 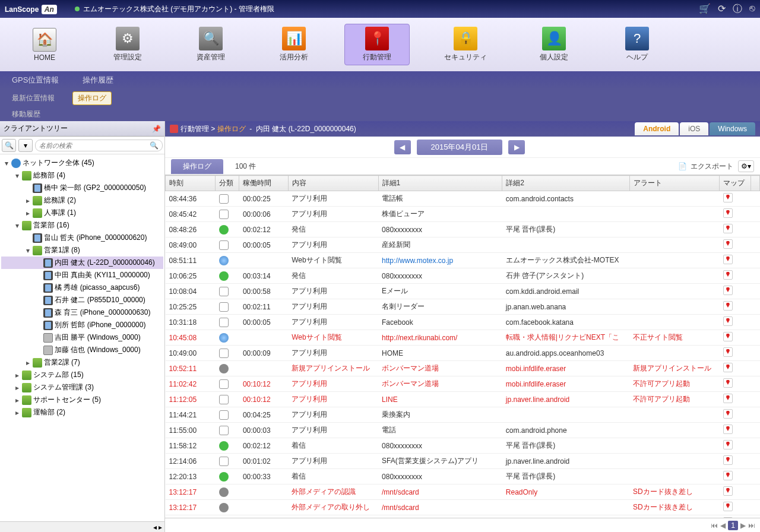 What do you see at coordinates (82, 350) in the screenshot?
I see `tree-node: 加藤 信也 (Windows_0000)` at bounding box center [82, 350].